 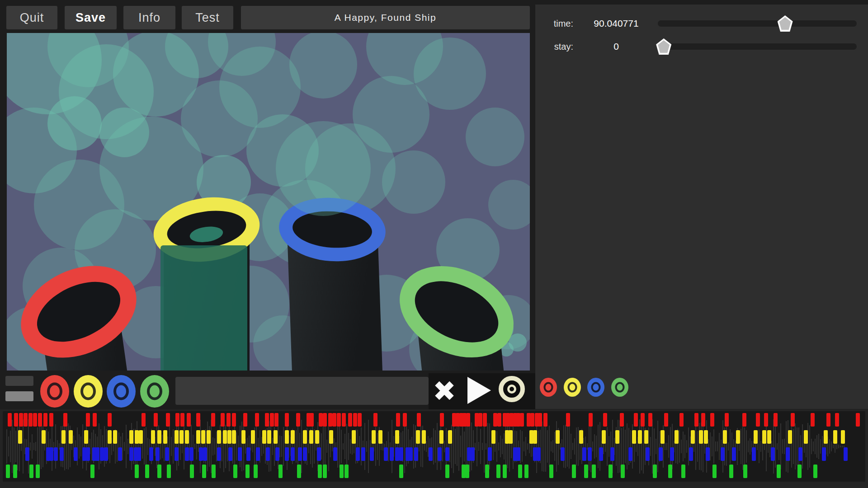 I want to click on mini-track-button-red, so click(x=548, y=387).